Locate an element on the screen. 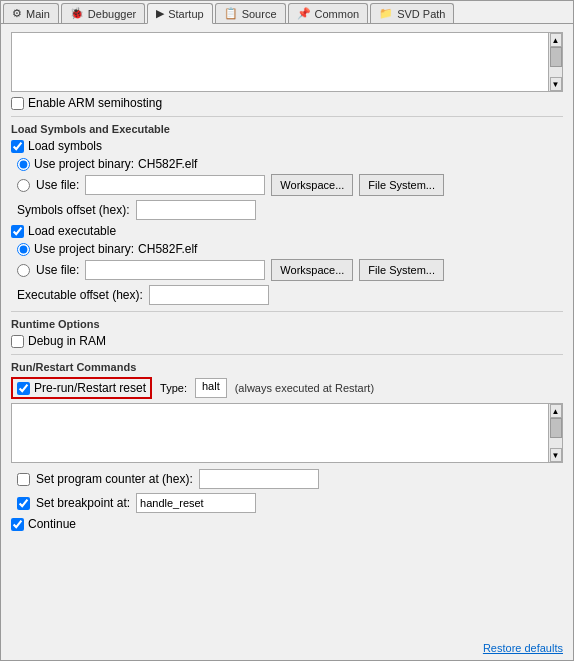 The image size is (574, 661). exec-offset-row: Executable offset (hex): is located at coordinates (290, 295).